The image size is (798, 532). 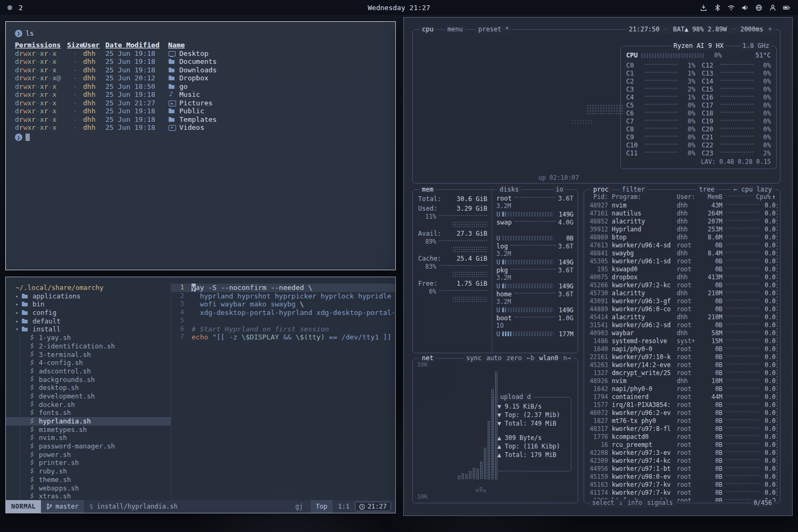 I want to click on workspace-dot-icon, so click(x=10, y=7).